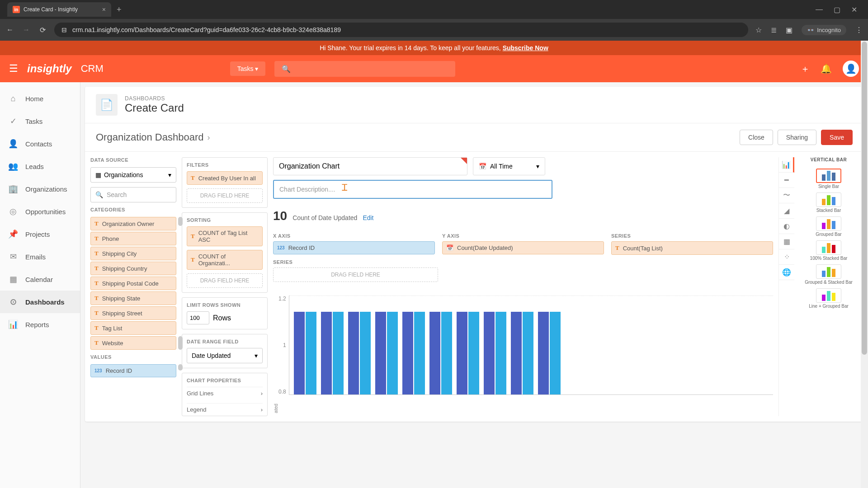 The height and width of the screenshot is (488, 868). What do you see at coordinates (180, 367) in the screenshot?
I see `scroll-hint` at bounding box center [180, 367].